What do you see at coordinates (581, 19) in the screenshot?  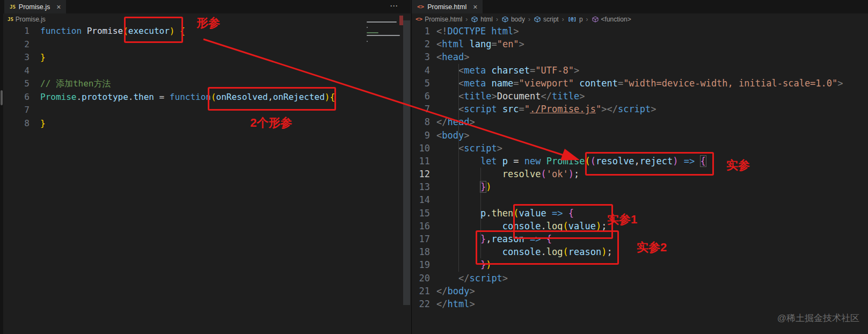 I see `breadcrumb-item-p: p` at bounding box center [581, 19].